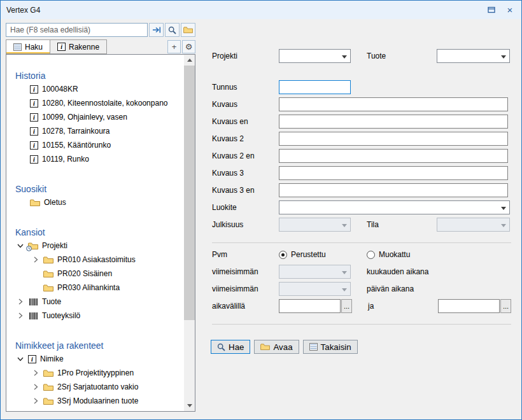  Describe the element at coordinates (157, 30) in the screenshot. I see `search-go-button` at that location.